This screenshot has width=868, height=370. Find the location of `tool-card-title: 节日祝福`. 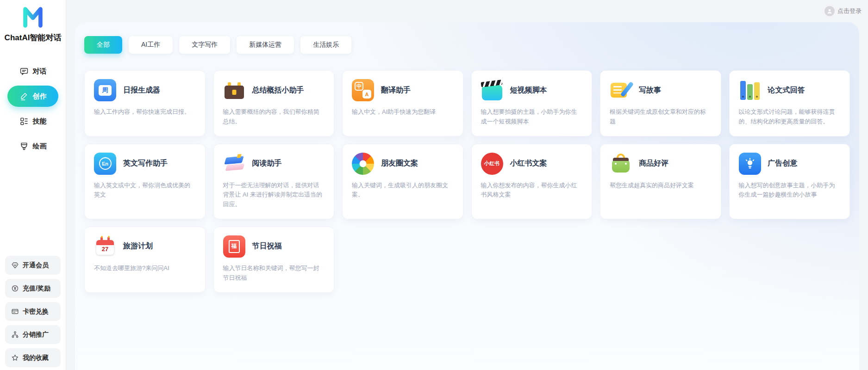

tool-card-title: 节日祝福 is located at coordinates (267, 246).